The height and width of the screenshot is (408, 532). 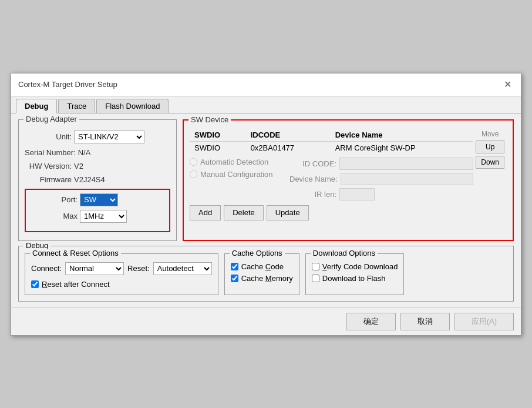 What do you see at coordinates (99, 200) in the screenshot?
I see `port-select: SW JTAG` at bounding box center [99, 200].